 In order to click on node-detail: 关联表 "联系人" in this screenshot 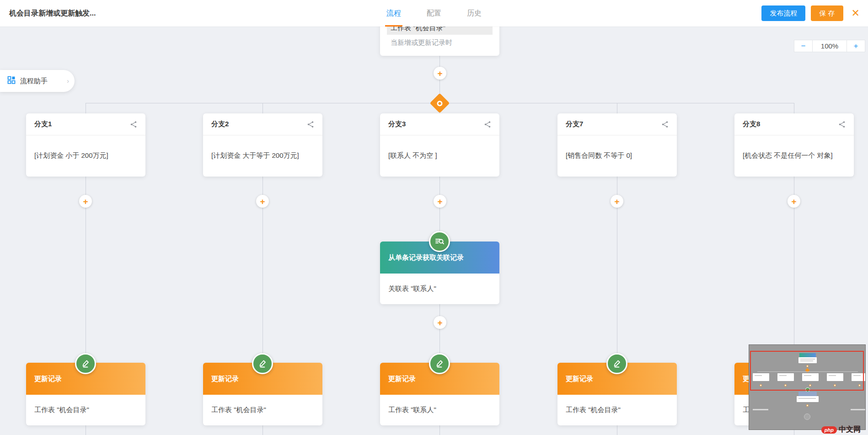, I will do `click(440, 289)`.